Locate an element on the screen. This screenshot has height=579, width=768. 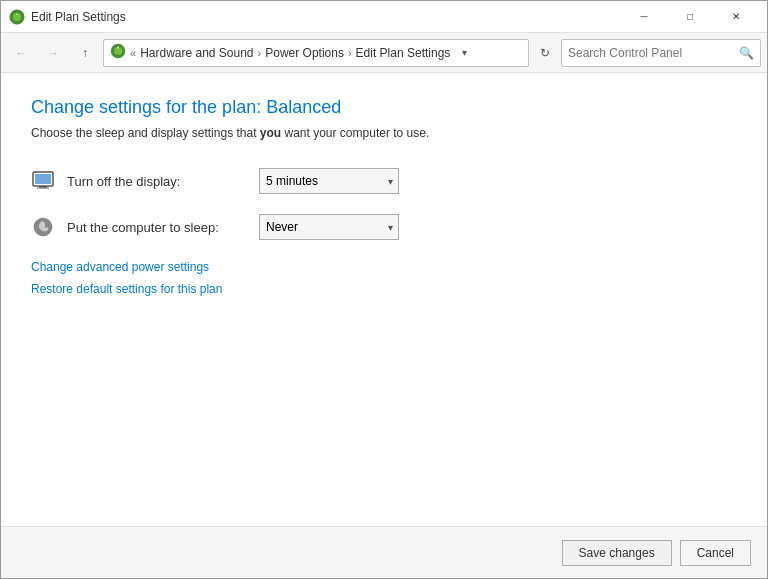
titlebar: Edit Plan Settings ─ □ ✕ is located at coordinates (384, 17).